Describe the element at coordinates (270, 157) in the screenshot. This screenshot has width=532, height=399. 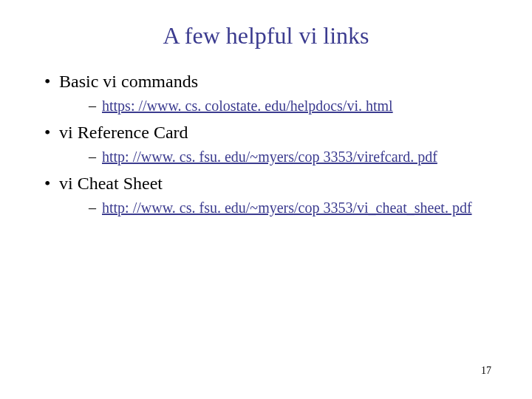
I see `link-refcard: http: //www. cs. fsu. edu/~myers/cop 335…` at that location.